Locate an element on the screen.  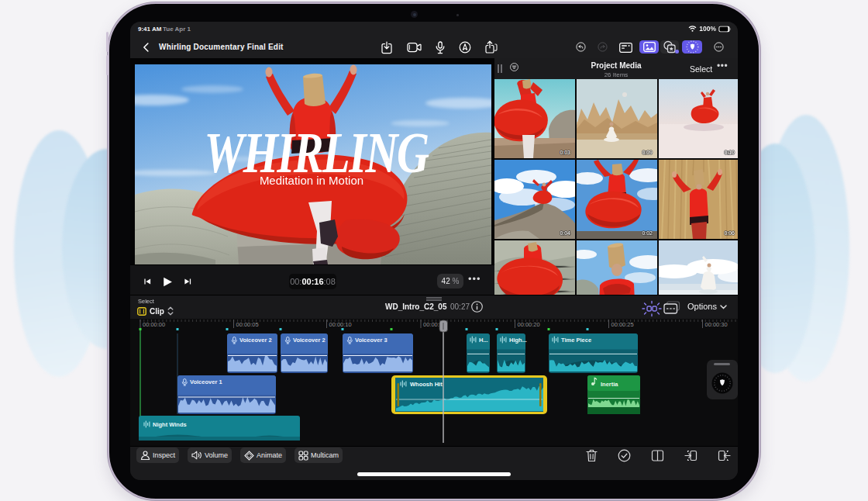
svg-text: H... is located at coordinates (484, 340).